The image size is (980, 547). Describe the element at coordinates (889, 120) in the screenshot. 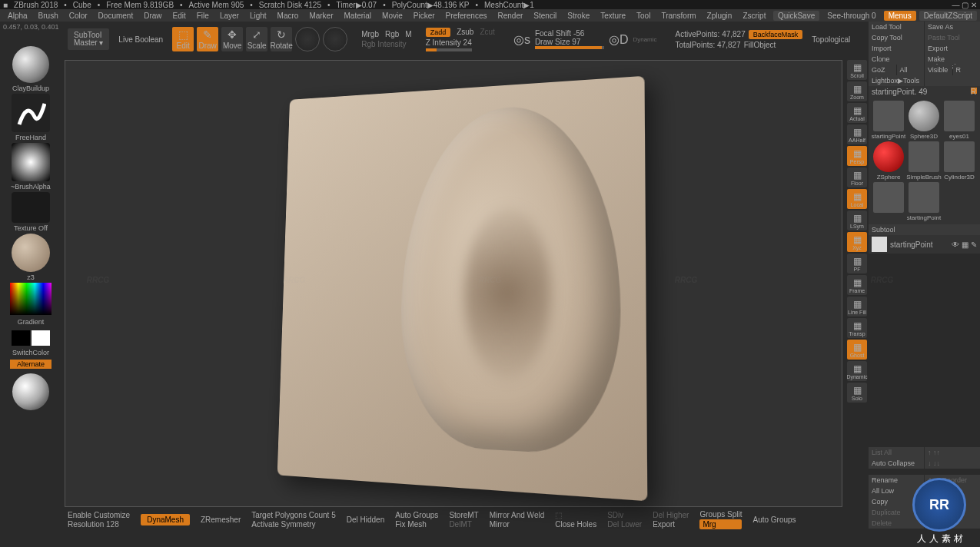

I see `tool-startingPoint: startingPoint` at that location.